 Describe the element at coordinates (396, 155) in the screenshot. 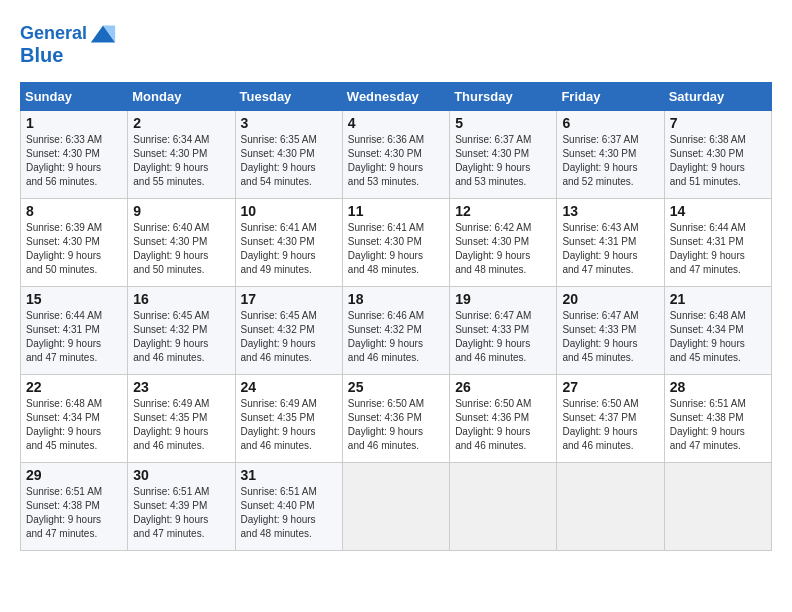

I see `calendar-cell: 4 Sunrise: 6:36 AM Sunset: 4:30 PM Dayli…` at that location.